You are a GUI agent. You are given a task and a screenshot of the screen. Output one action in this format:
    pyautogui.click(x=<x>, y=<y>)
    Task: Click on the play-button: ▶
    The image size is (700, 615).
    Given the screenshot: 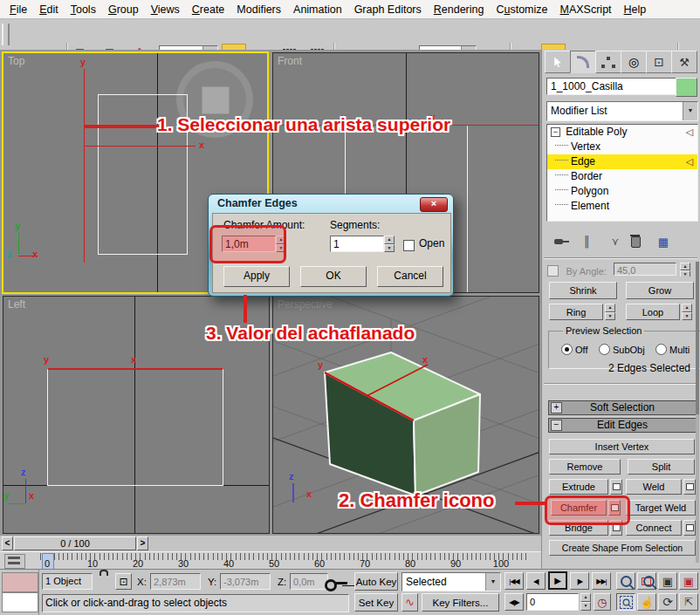 What is the action you would take?
    pyautogui.click(x=558, y=581)
    